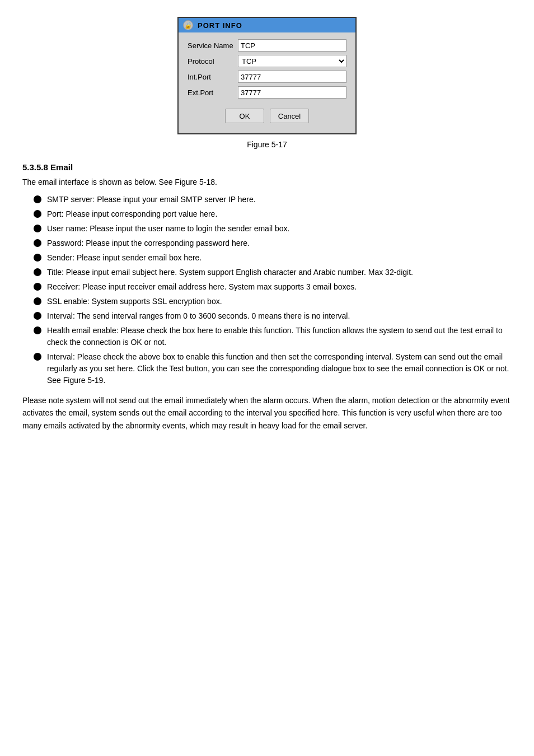 The width and height of the screenshot is (534, 756). I want to click on section-intro: The email interface is shown as below. S…, so click(267, 183).